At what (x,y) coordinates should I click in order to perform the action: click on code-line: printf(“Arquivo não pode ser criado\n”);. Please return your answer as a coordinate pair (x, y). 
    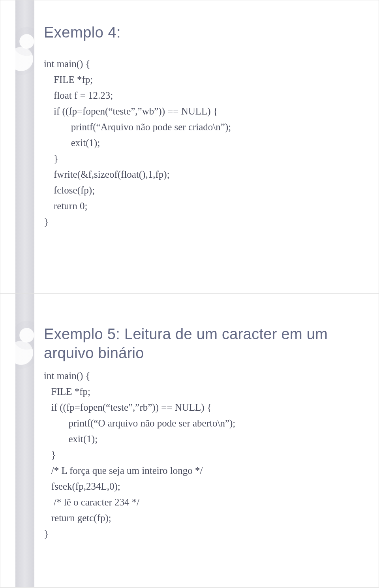
    Looking at the image, I should click on (201, 127).